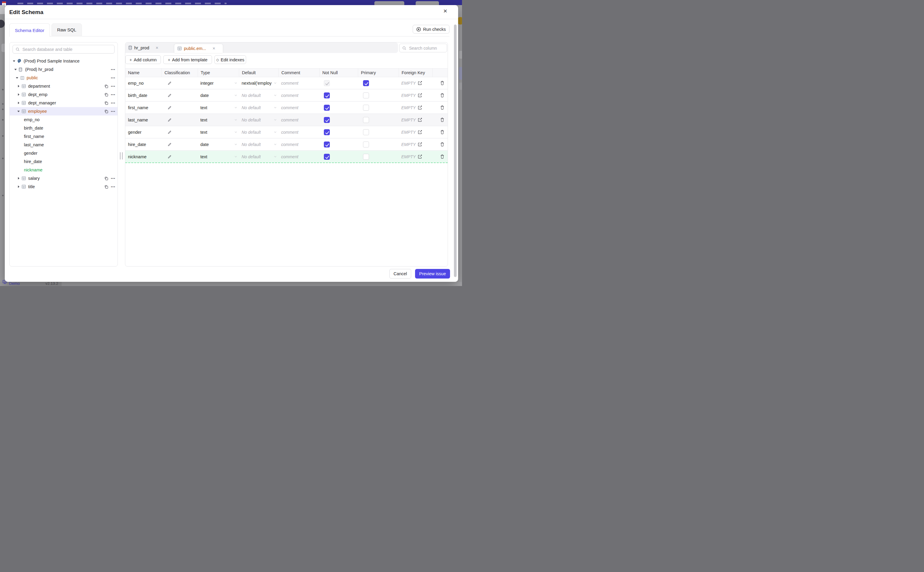 The image size is (924, 572). I want to click on tree-item-gender: gender, so click(64, 153).